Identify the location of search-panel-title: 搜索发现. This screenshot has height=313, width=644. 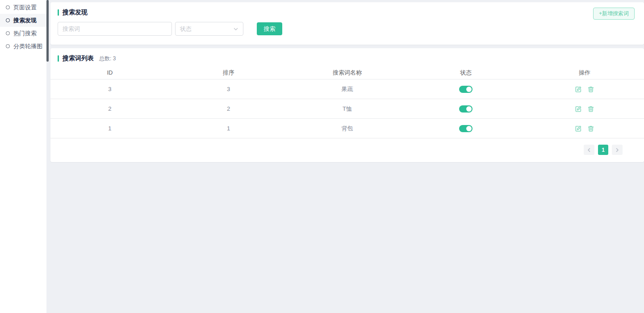
(347, 13).